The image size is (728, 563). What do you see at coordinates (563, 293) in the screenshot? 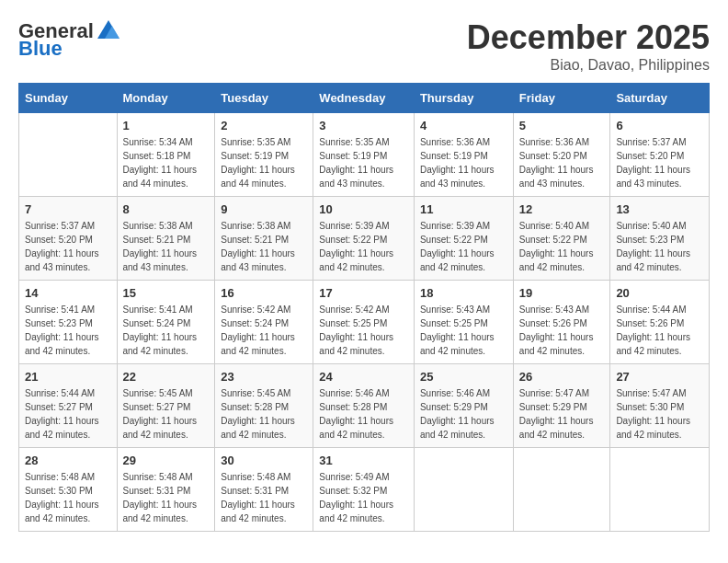
I see `day-number: 19` at bounding box center [563, 293].